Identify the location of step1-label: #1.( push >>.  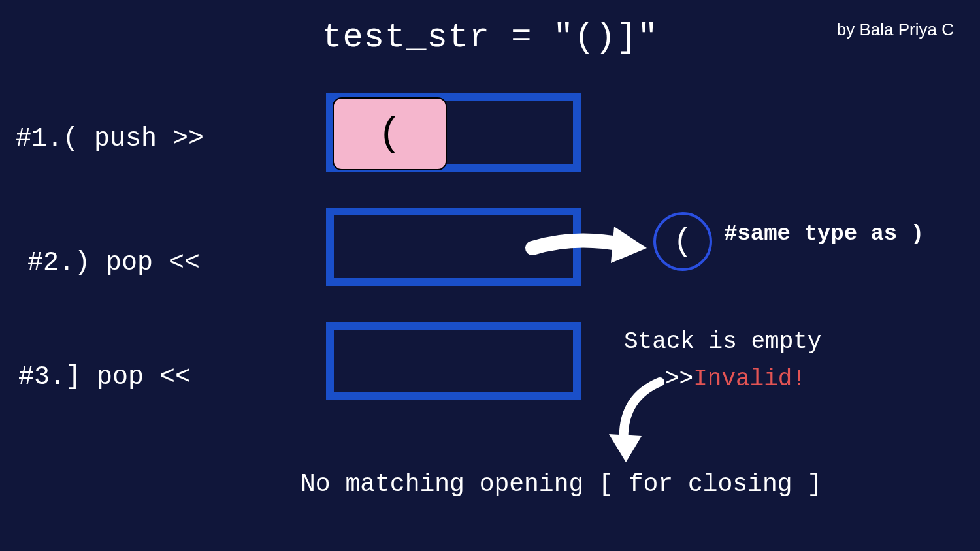
(110, 138).